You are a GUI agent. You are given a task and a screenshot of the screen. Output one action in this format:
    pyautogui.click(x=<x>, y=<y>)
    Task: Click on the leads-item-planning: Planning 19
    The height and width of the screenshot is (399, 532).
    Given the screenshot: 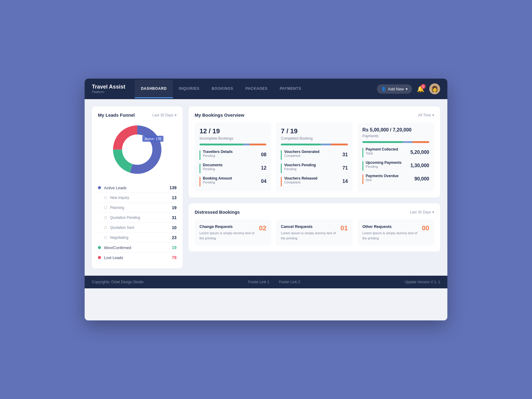 What is the action you would take?
    pyautogui.click(x=137, y=208)
    